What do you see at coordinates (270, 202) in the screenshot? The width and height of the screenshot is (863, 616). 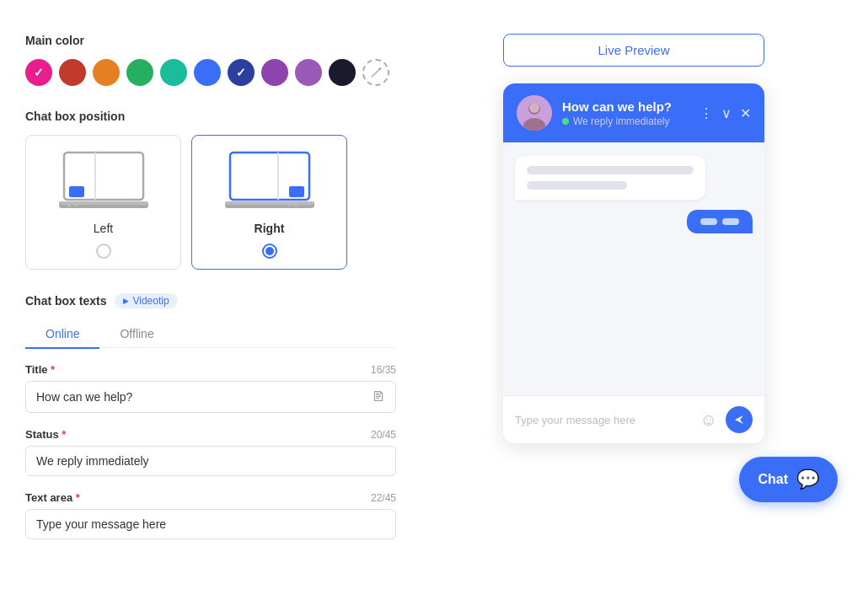 I see `position-right: Right` at bounding box center [270, 202].